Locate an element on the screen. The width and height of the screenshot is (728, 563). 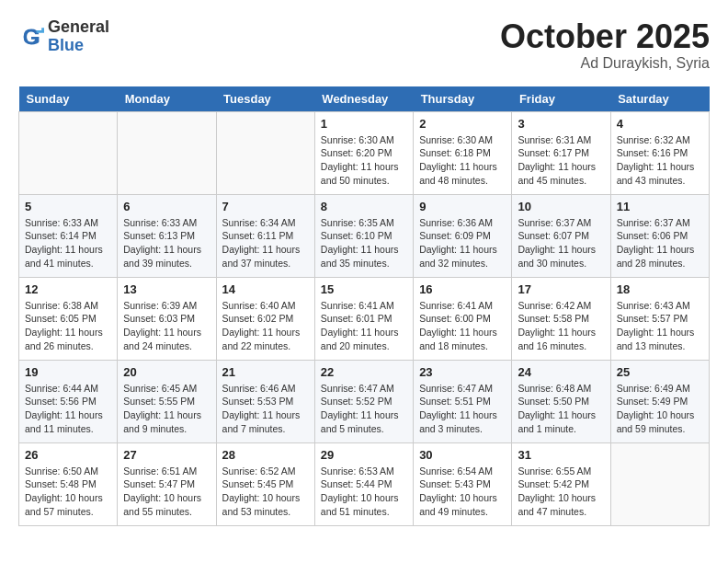
day-info: Sunrise: 6:49 AM Sunset: 5:49 PM Dayligh… is located at coordinates (660, 408).